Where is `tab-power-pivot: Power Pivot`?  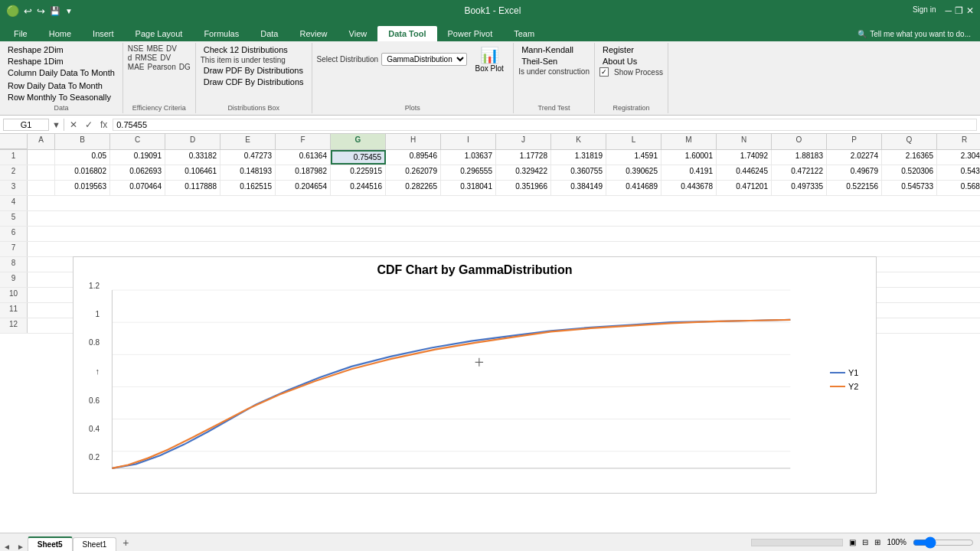
tab-power-pivot: Power Pivot is located at coordinates (470, 34).